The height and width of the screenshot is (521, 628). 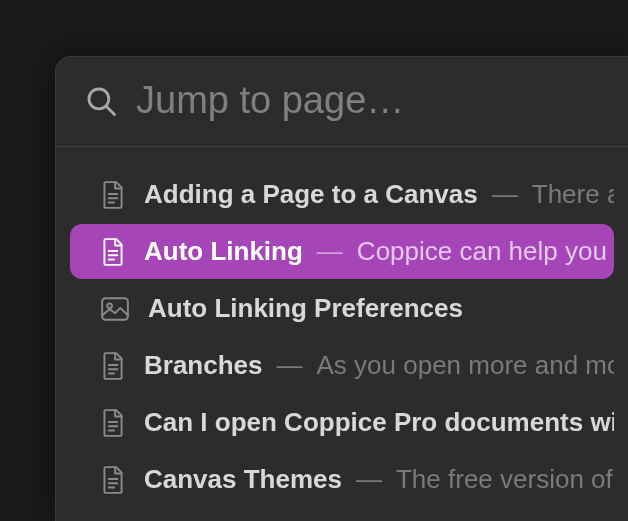 I want to click on result-description: Coppice can help you co, so click(x=486, y=252).